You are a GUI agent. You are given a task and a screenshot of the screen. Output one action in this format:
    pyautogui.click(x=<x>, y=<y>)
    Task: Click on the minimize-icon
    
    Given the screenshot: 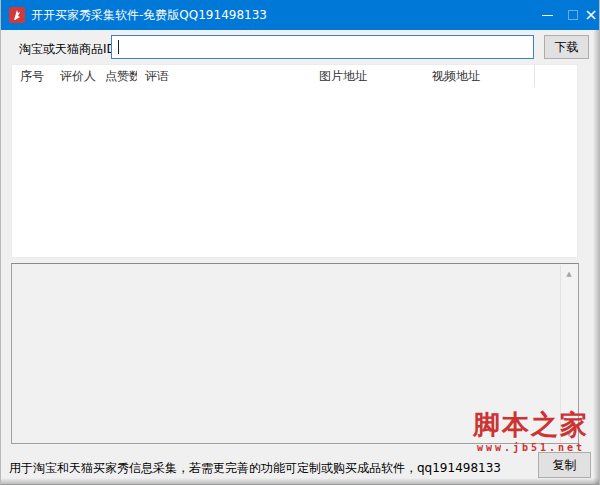 What is the action you would take?
    pyautogui.click(x=548, y=16)
    